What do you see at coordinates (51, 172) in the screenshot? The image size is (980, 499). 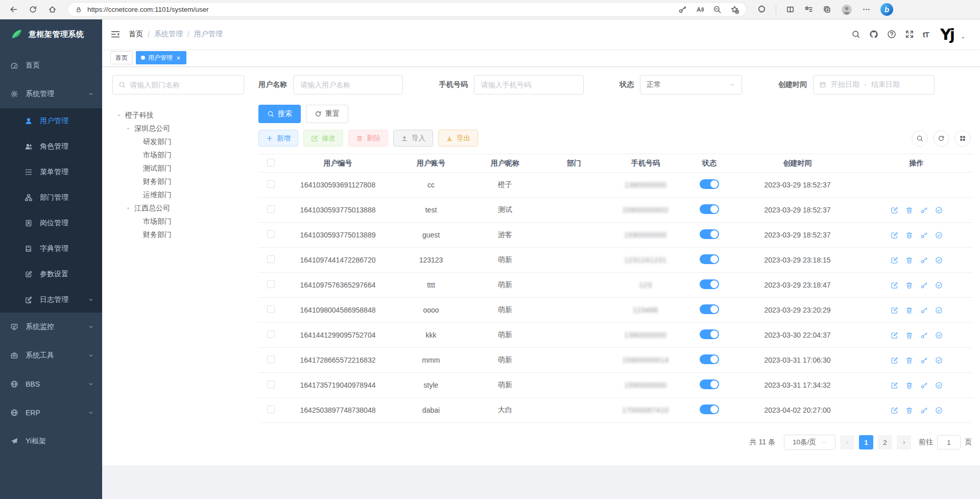 I see `sidebar-item-菜单管理: 菜单管理` at bounding box center [51, 172].